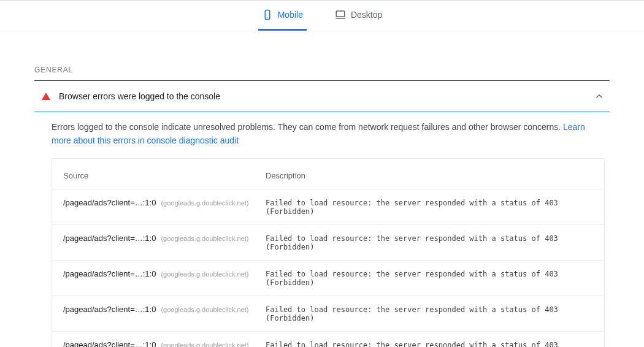 Image resolution: width=644 pixels, height=347 pixels. Describe the element at coordinates (307, 127) in the screenshot. I see `audit-description-text: Errors logged to the console indicate un…` at that location.